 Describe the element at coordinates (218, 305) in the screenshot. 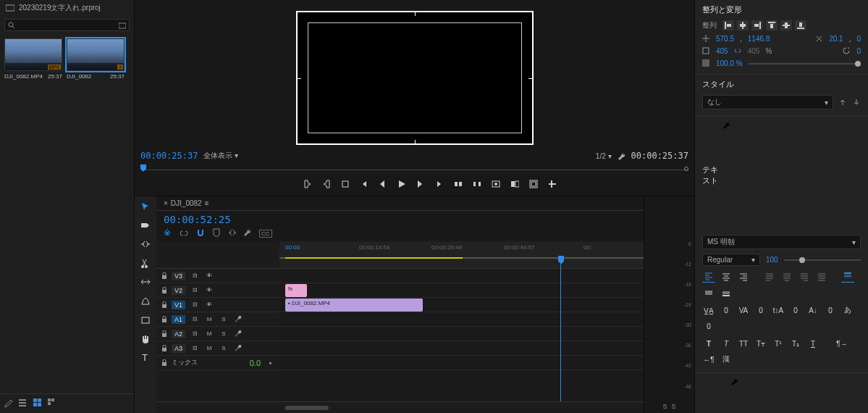

I see `track-v1-header: V1⊟👁` at that location.